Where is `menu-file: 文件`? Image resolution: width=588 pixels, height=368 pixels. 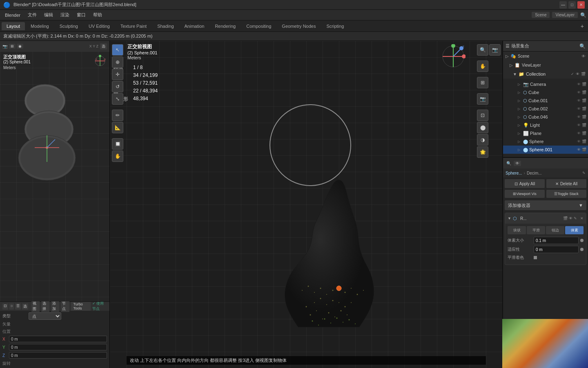
menu-file: 文件 is located at coordinates (32, 15).